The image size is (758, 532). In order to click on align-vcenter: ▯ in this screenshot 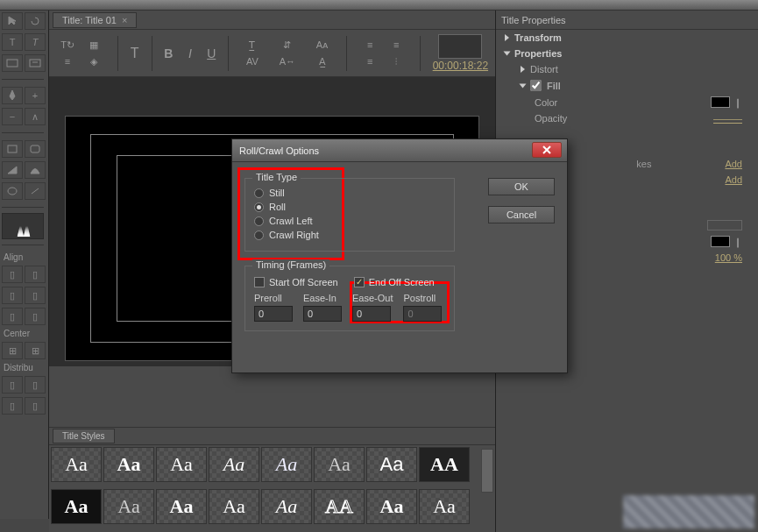, I will do `click(12, 316)`.